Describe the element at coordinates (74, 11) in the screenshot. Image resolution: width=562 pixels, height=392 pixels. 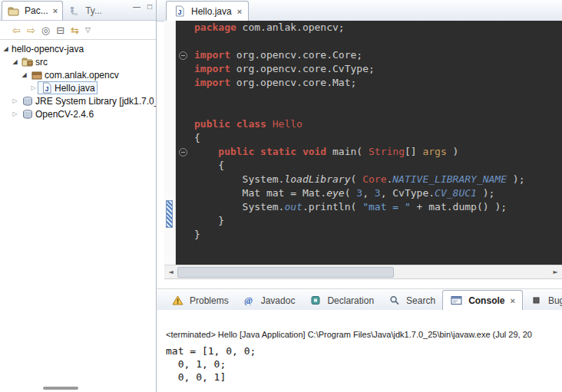
I see `type-hierarchy-icon` at that location.